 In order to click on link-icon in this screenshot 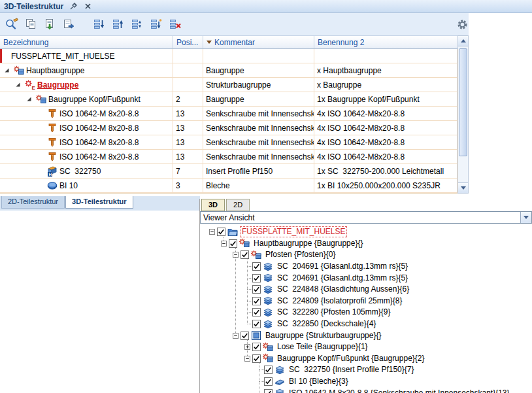, I will do `click(68, 25)`.